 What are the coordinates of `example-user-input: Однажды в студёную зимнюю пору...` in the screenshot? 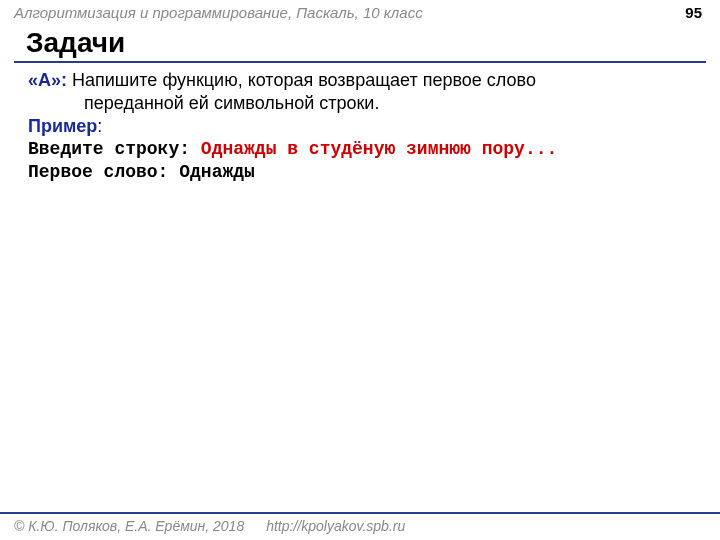 It's located at (379, 149).